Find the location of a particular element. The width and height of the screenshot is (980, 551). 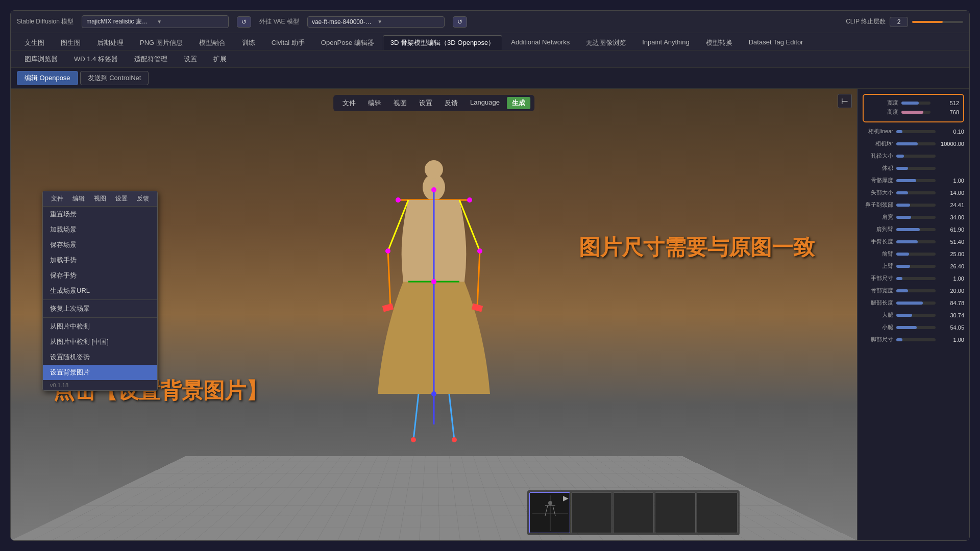

sd-model-refresh-btn: ↺ is located at coordinates (244, 22).